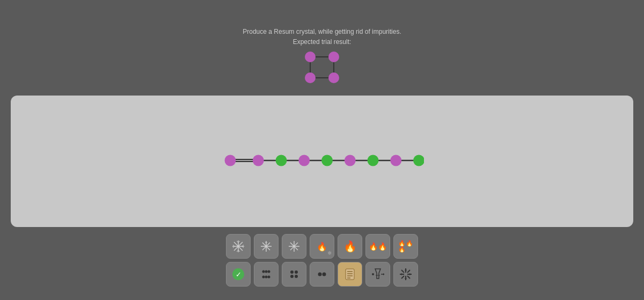 This screenshot has height=300, width=644. I want to click on crystal-diagram, so click(322, 69).